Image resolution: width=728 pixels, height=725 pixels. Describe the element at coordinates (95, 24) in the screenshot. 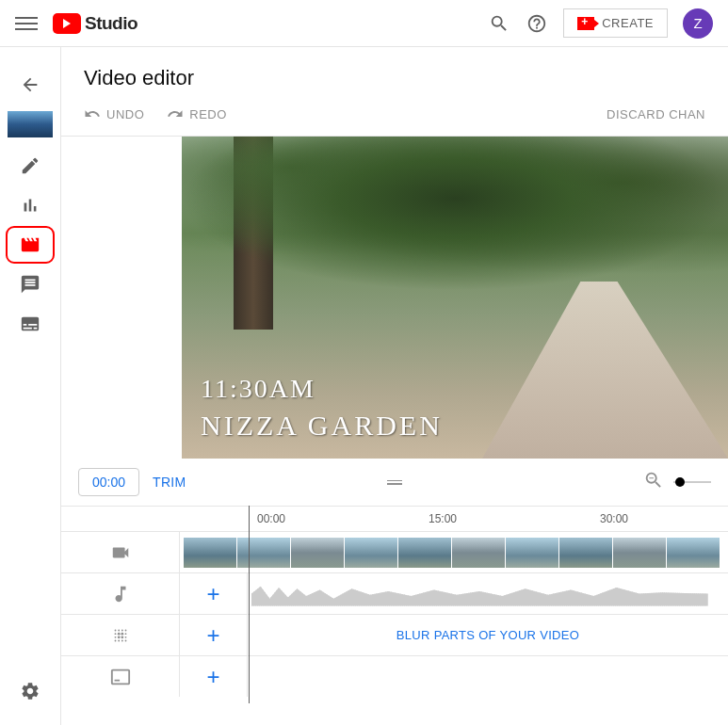

I see `youtube-studio-logo: Studio` at that location.